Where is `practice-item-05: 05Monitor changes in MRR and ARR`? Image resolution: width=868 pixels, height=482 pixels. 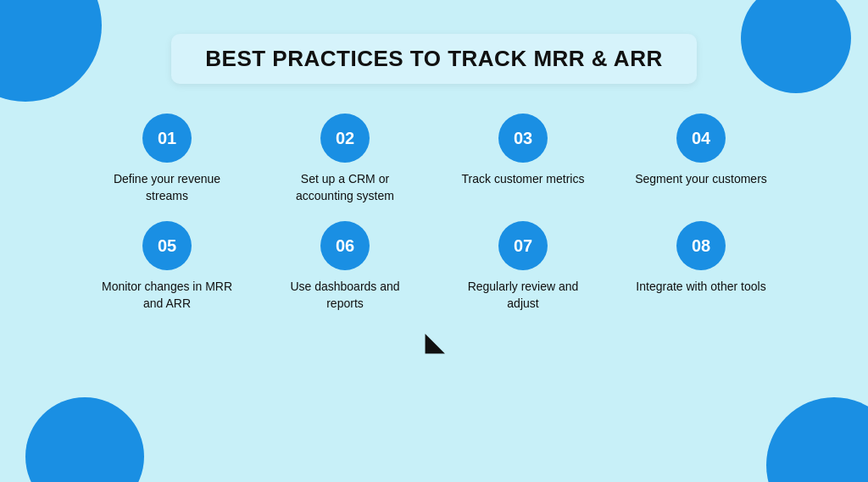 practice-item-05: 05Monitor changes in MRR and ARR is located at coordinates (167, 266).